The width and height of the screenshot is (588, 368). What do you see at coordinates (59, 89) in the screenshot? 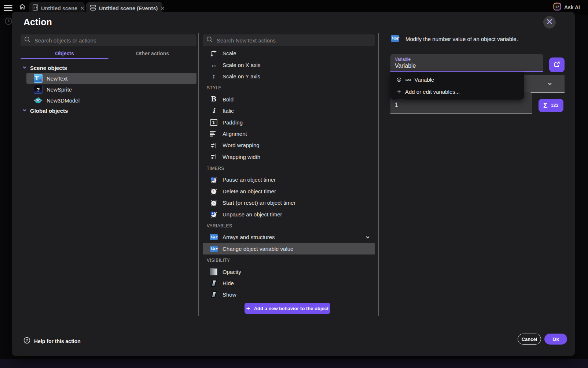
I see `object-item-label: NewSprite` at bounding box center [59, 89].